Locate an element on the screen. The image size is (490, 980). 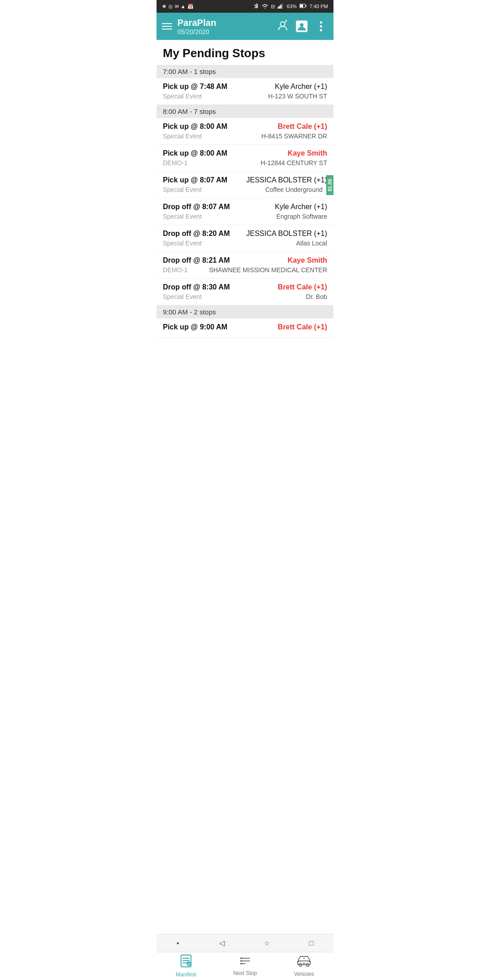
app-title: ParaPlan is located at coordinates (226, 23).